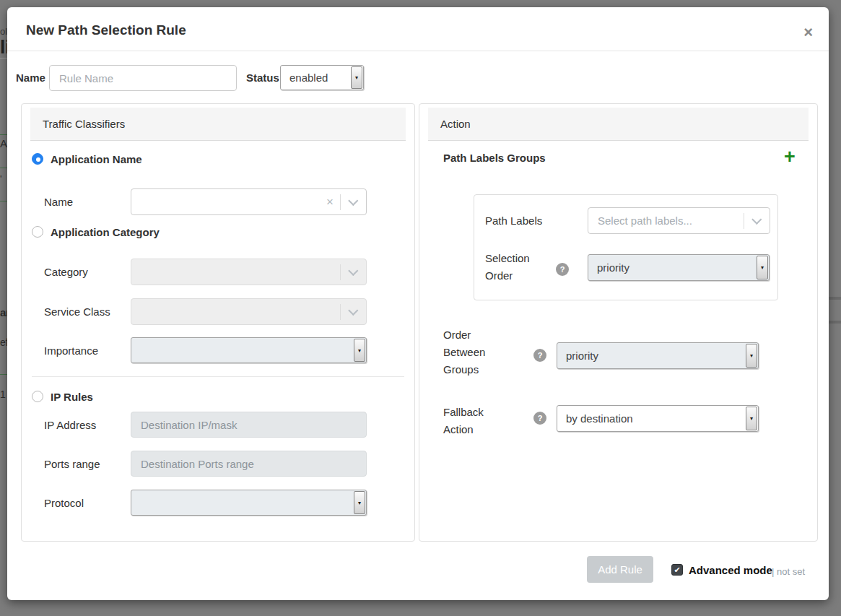 This screenshot has width=841, height=616. Describe the element at coordinates (322, 78) in the screenshot. I see `status-select: enabled ▾` at that location.